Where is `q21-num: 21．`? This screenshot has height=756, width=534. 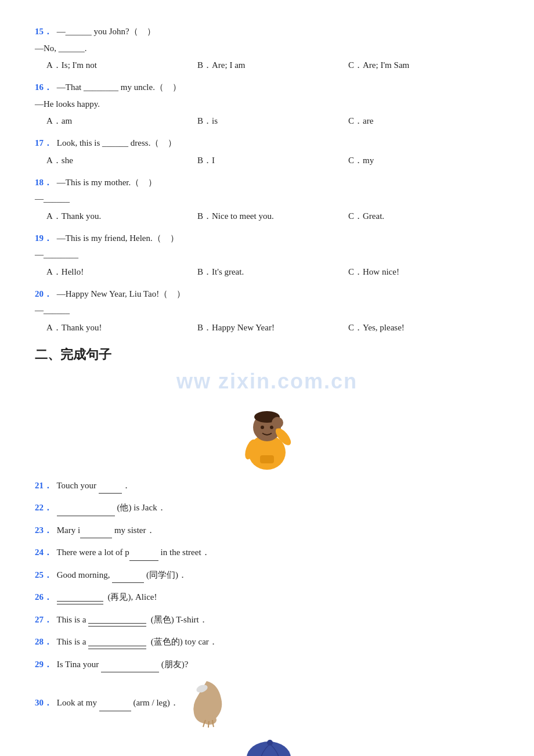
q21-num: 21． is located at coordinates (44, 485).